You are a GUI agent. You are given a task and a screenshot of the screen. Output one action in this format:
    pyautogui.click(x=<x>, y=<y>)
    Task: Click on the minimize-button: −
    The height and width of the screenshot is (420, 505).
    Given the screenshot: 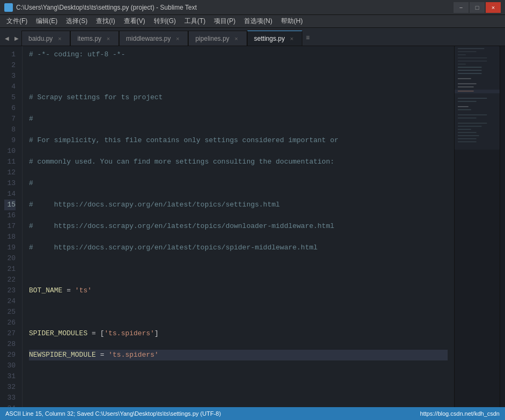 What is the action you would take?
    pyautogui.click(x=461, y=8)
    